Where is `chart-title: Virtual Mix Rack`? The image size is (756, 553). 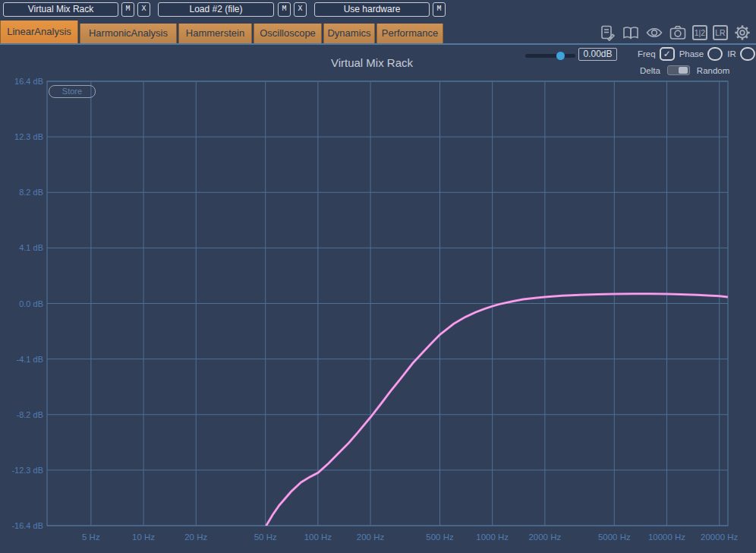 chart-title: Virtual Mix Rack is located at coordinates (372, 62).